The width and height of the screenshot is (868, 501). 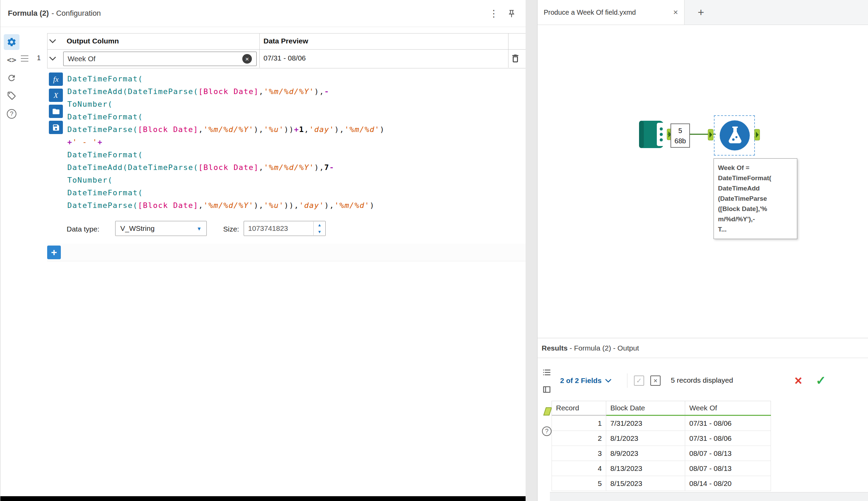 What do you see at coordinates (56, 79) in the screenshot?
I see `functions-button: fx` at bounding box center [56, 79].